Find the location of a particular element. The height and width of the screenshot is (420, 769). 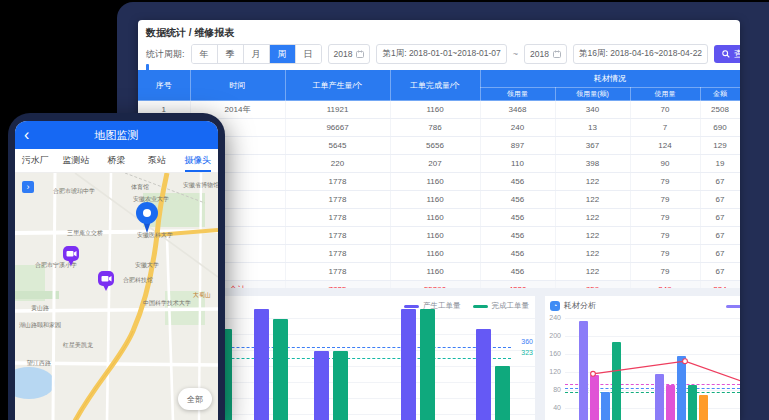

map-label: 合肥市琥珀中学 is located at coordinates (74, 192).